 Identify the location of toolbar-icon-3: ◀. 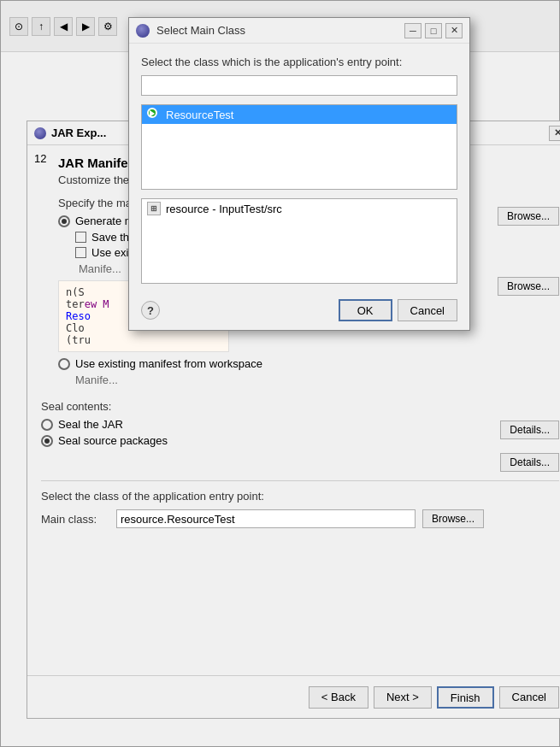
(63, 26).